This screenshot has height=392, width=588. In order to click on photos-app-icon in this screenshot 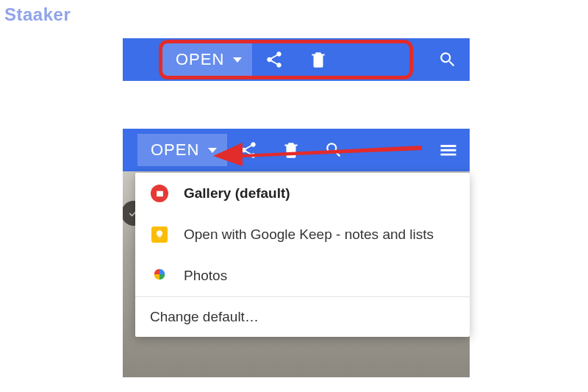, I will do `click(159, 276)`.